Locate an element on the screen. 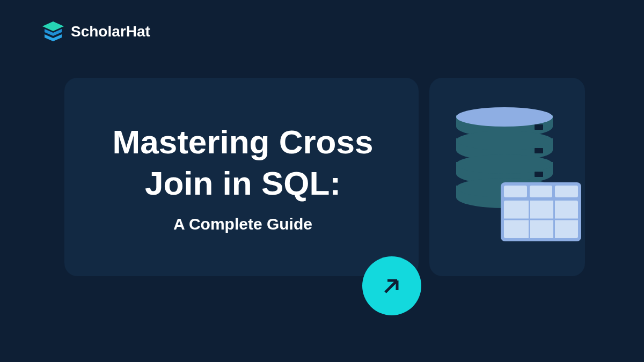  page-subtitle: A Complete Guide is located at coordinates (243, 224).